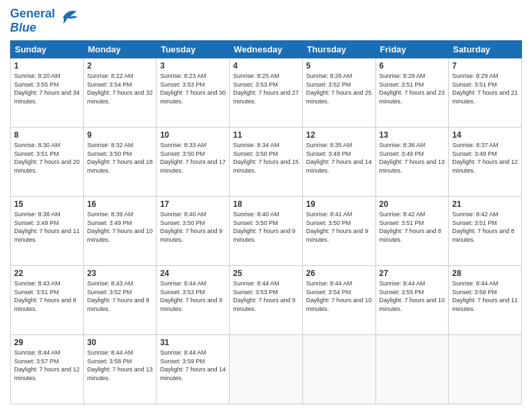 This screenshot has height=411, width=532. Describe the element at coordinates (266, 158) in the screenshot. I see `day-info: Sunrise: 8:34 AMSunset: 3:50 PMDaylight:…` at that location.